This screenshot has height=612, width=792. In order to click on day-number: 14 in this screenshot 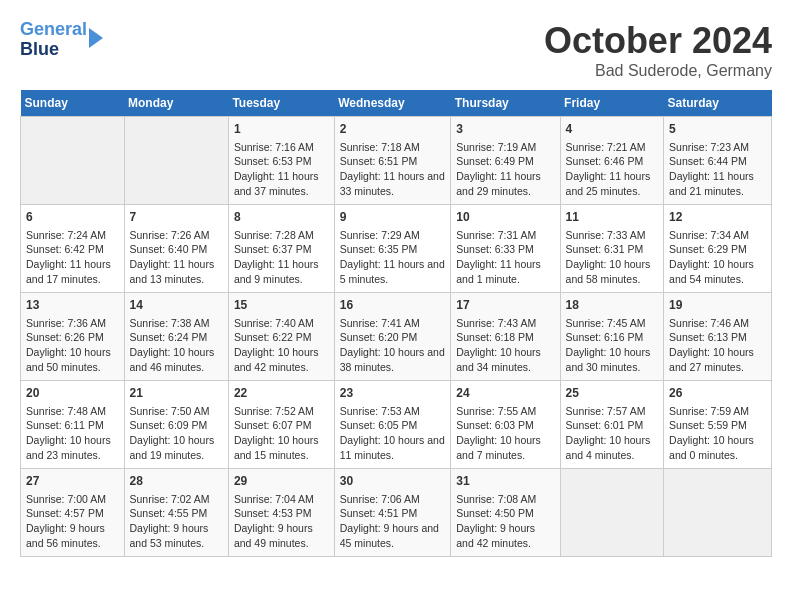, I will do `click(176, 306)`.